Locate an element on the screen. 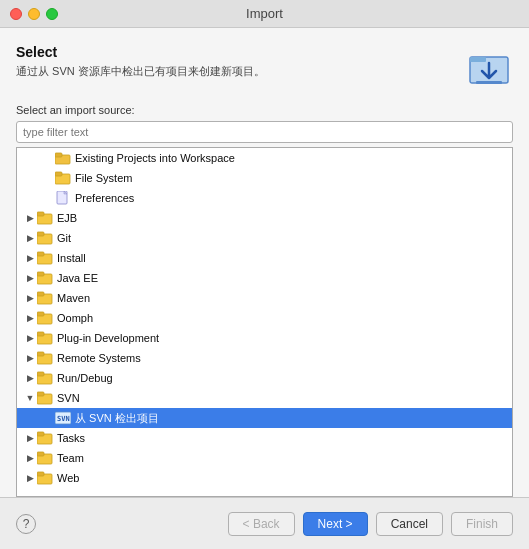  tree-item-oomph: Oomph is located at coordinates (264, 318).